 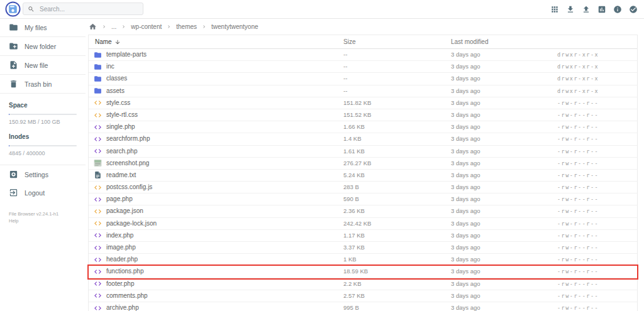 What do you see at coordinates (363, 224) in the screenshot?
I see `table-row: package-lock.json 242.42 KB 3 days ago -…` at bounding box center [363, 224].